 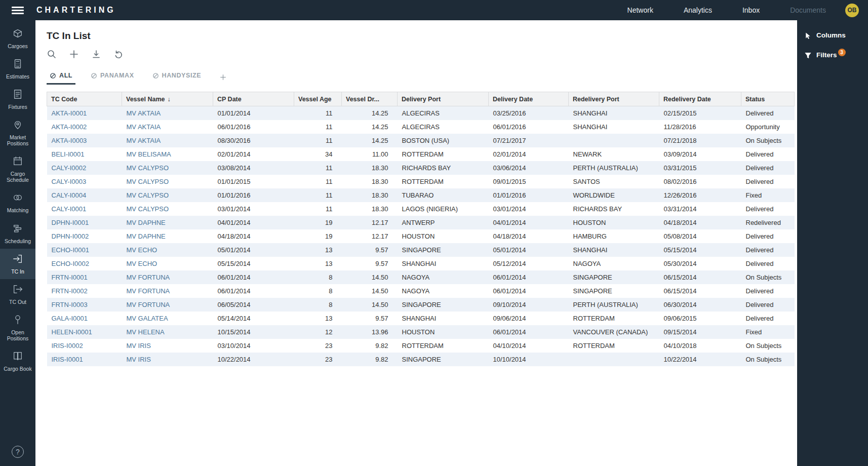 I want to click on cell-tc_code: CALY-I0002, so click(x=85, y=168).